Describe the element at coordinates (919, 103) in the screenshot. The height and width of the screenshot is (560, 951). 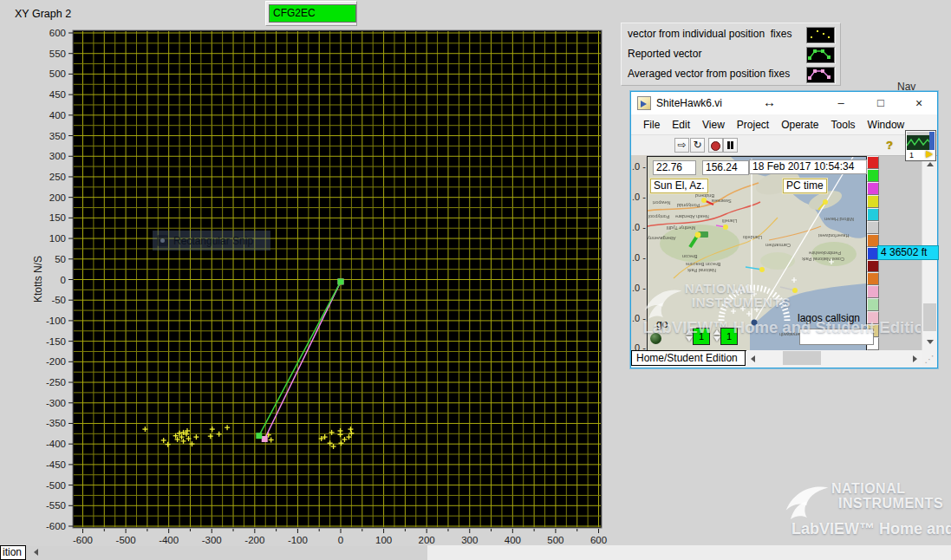
I see `close-button: ×` at that location.